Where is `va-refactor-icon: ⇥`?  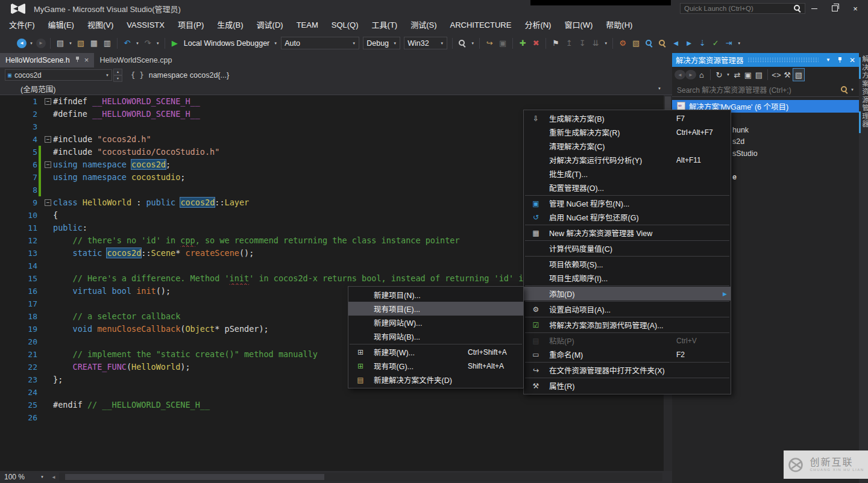 va-refactor-icon: ⇥ is located at coordinates (729, 43).